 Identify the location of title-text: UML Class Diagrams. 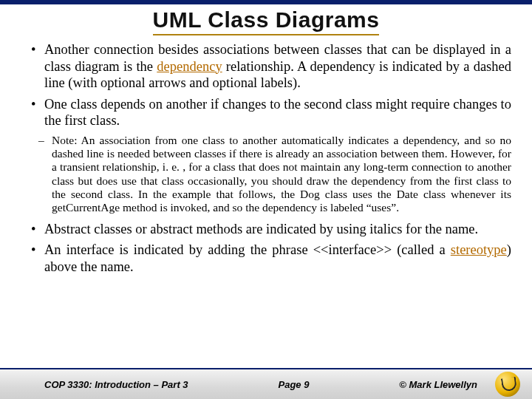
(266, 21).